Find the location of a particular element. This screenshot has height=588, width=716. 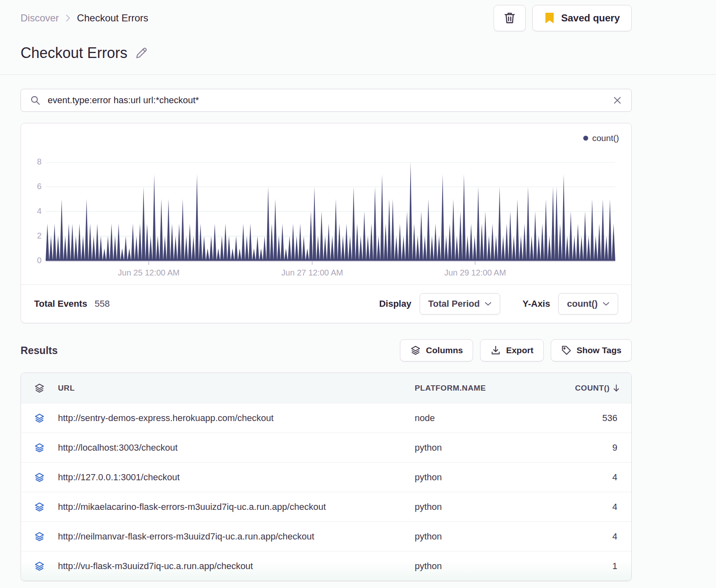

row-url: http://neilmanvar-flask-errors-m3uuizd7i… is located at coordinates (236, 537).